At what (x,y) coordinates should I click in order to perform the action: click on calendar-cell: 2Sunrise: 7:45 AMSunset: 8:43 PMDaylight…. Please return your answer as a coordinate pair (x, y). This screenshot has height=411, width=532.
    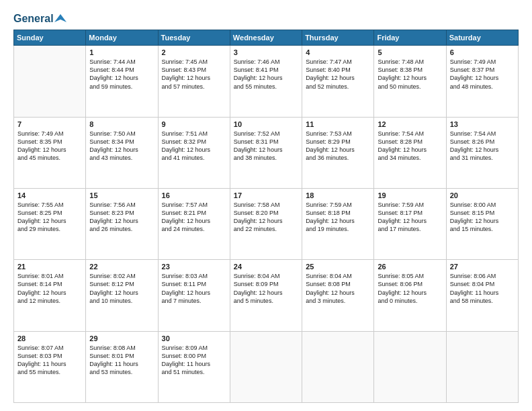
    Looking at the image, I should click on (193, 81).